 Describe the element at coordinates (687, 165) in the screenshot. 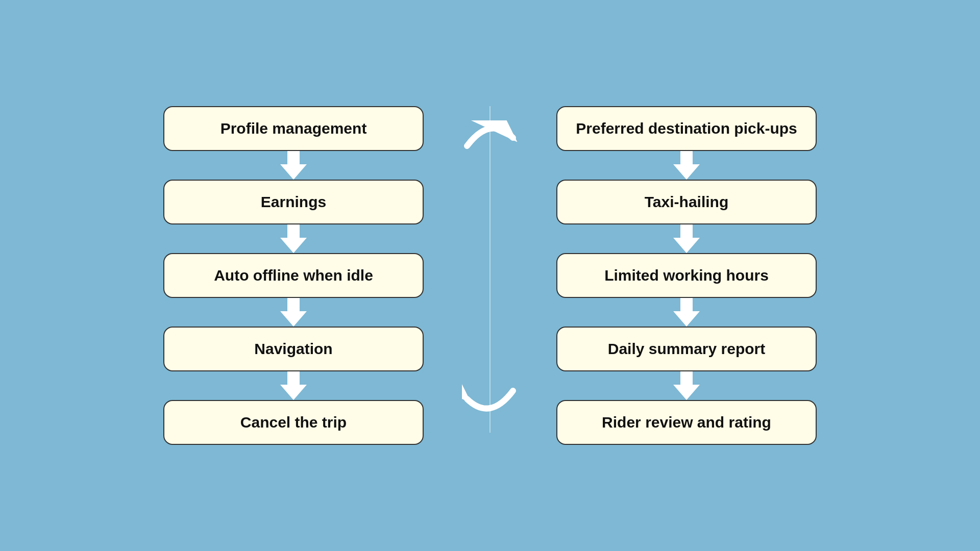

I see `arrow-down-r1` at that location.